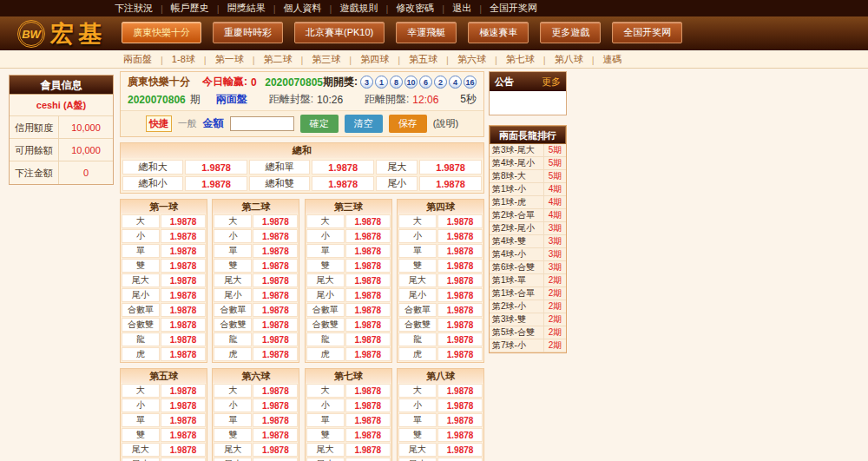 The width and height of the screenshot is (868, 461). What do you see at coordinates (551, 82) in the screenshot?
I see `announcement-more-link: 更多` at bounding box center [551, 82].